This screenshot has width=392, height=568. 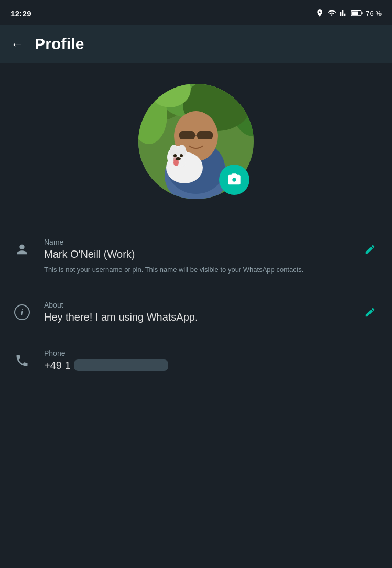 What do you see at coordinates (196, 13) in the screenshot?
I see `status-bar: 12:29 76 %` at bounding box center [196, 13].